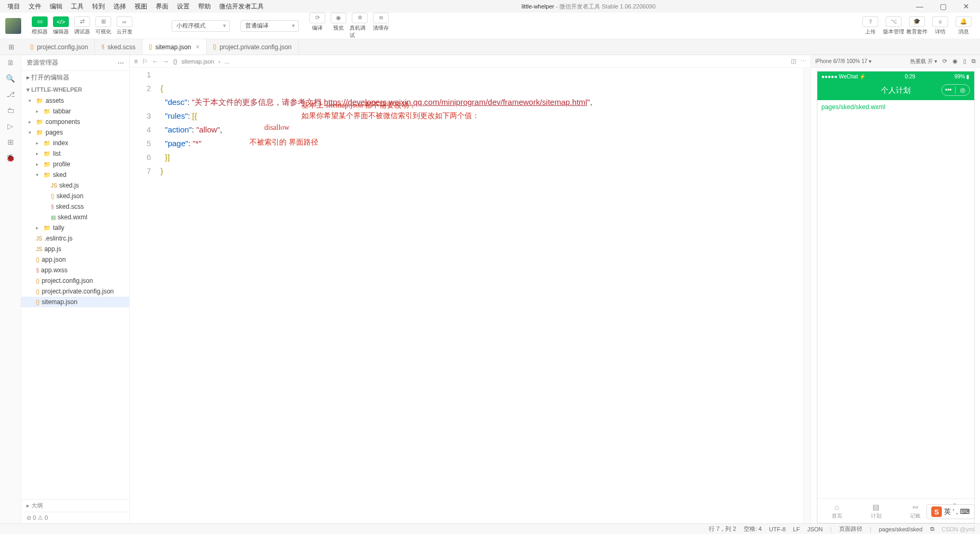  What do you see at coordinates (99, 6) in the screenshot?
I see `menu-item: 转到` at bounding box center [99, 6].